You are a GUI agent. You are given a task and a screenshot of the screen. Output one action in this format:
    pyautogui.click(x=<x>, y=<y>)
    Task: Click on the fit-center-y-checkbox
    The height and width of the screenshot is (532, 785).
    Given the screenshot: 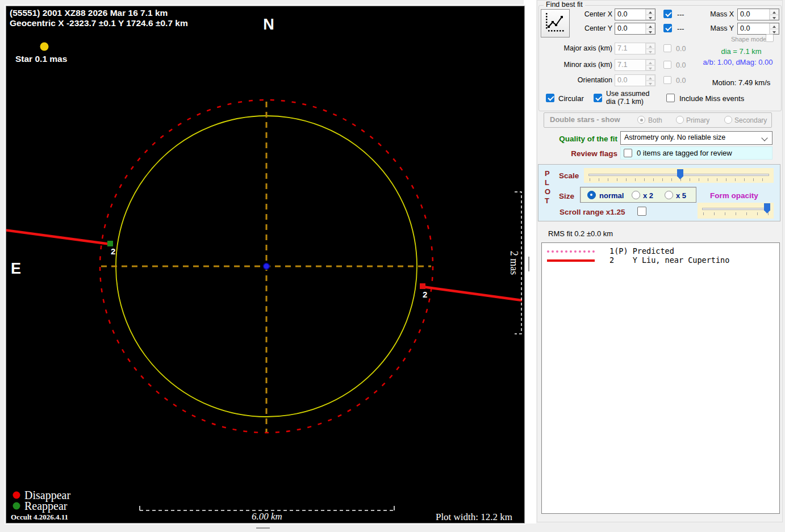 What is the action you would take?
    pyautogui.click(x=668, y=28)
    